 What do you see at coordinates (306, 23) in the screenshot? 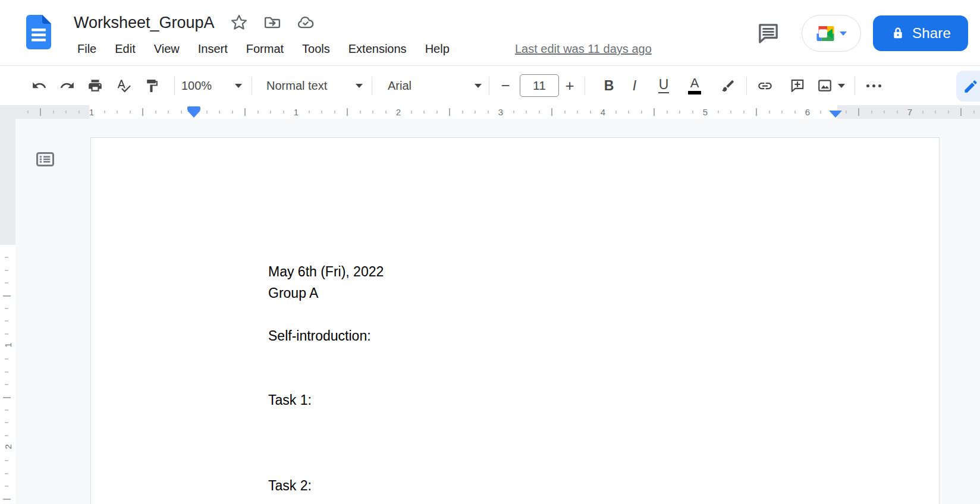
I see `cloud-saved-icon` at bounding box center [306, 23].